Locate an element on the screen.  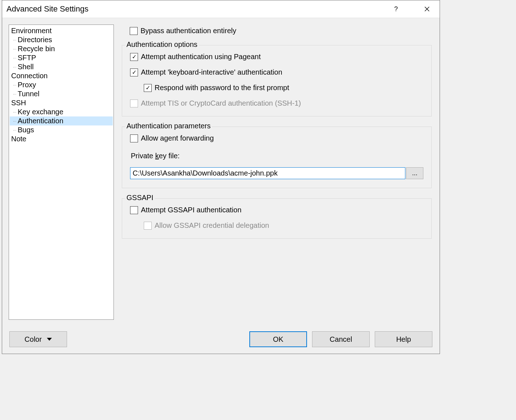
label-part: ey file: is located at coordinates (169, 156).